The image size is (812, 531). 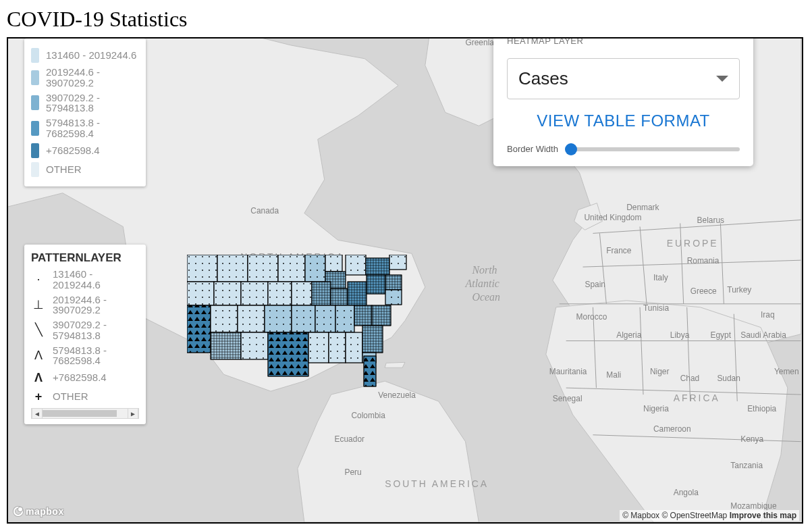 What do you see at coordinates (350, 439) in the screenshot?
I see `label-ecuador: Ecuador` at bounding box center [350, 439].